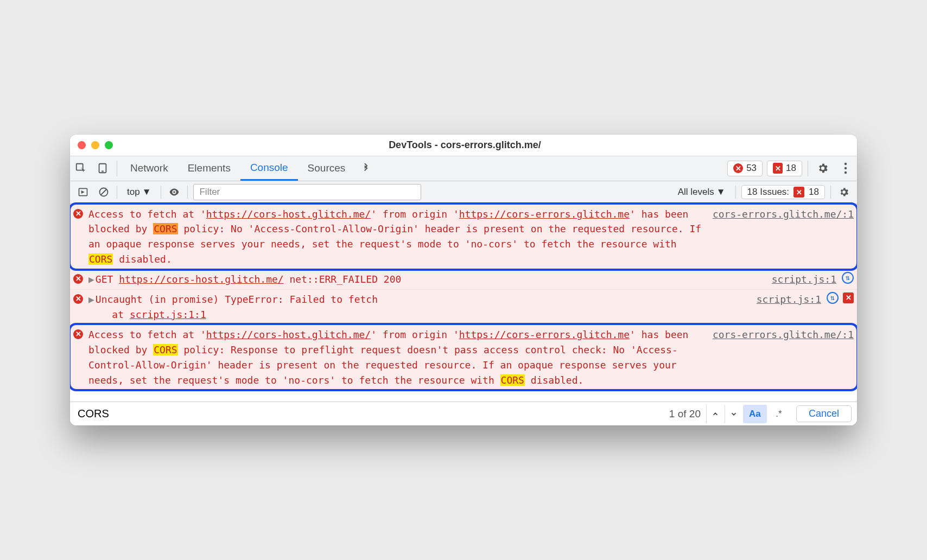 The image size is (927, 560). I want to click on issues-count-badge: ✕ 18, so click(785, 168).